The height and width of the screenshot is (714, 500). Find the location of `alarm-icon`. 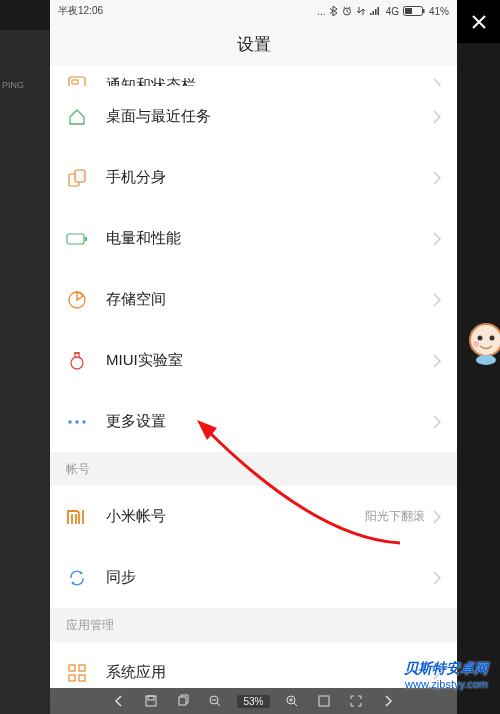

alarm-icon is located at coordinates (347, 11).